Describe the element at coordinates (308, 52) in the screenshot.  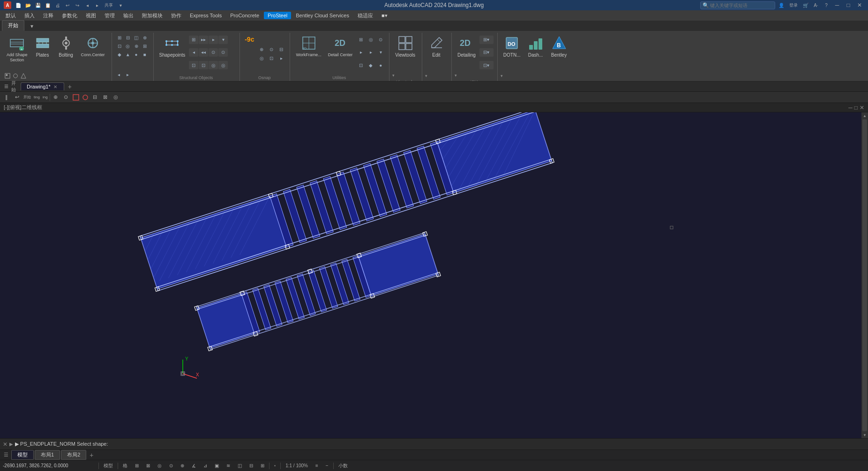
I see `workframe-btn: 3D WorkFrame...` at that location.